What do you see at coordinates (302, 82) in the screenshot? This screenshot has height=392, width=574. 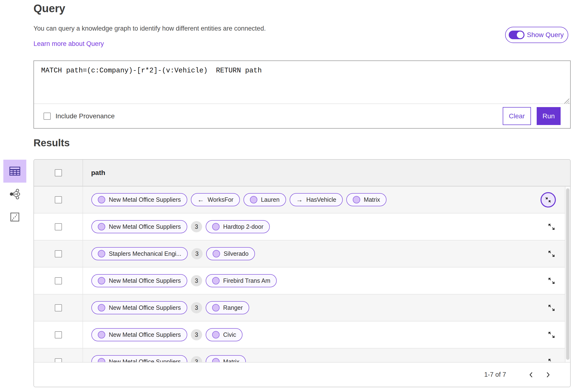 I see `query-input: MATCH path=(c:Company)-[r*2]-(v:Vehicle)…` at bounding box center [302, 82].